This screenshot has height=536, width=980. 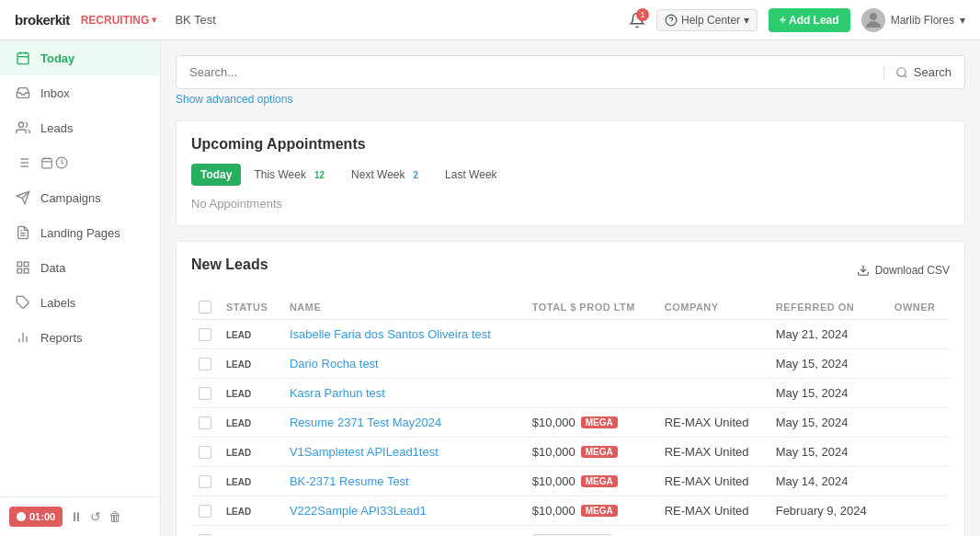 I want to click on sidebar-item-data: Data, so click(x=80, y=268).